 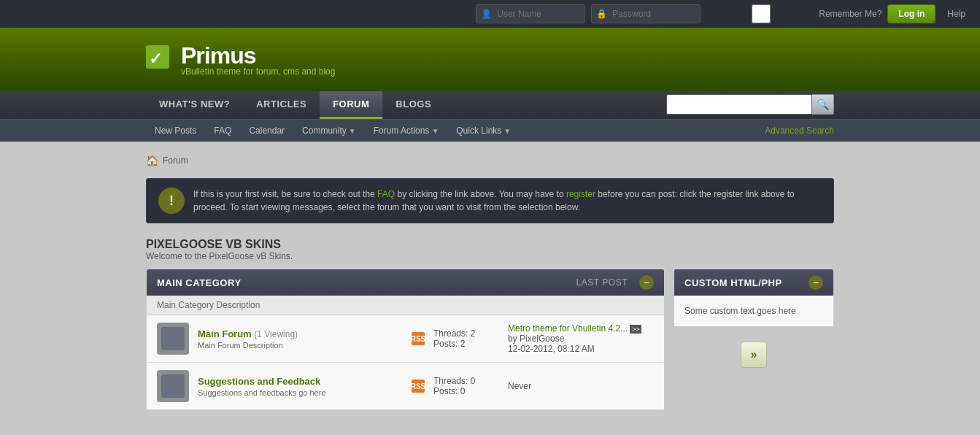 What do you see at coordinates (507, 131) in the screenshot?
I see `quick-links-arrow-icon: ▼` at bounding box center [507, 131].